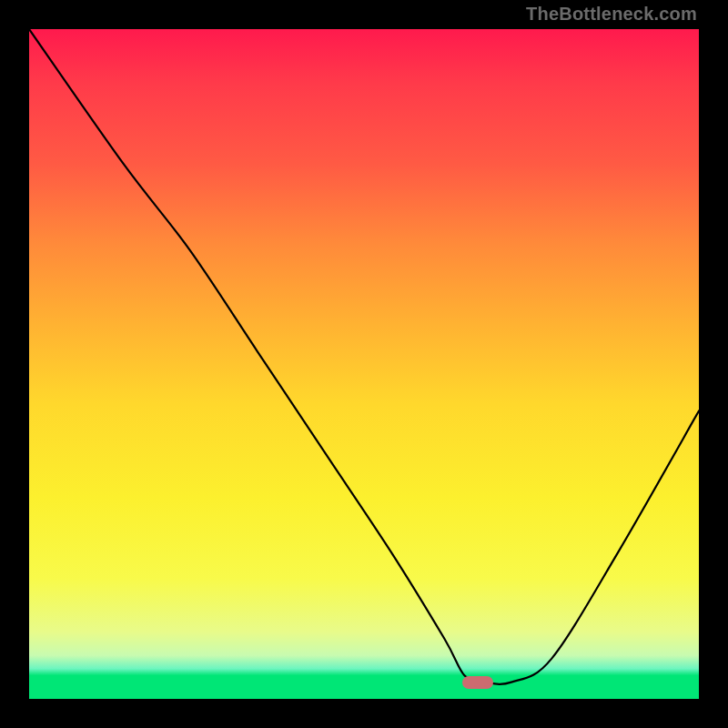 The width and height of the screenshot is (728, 728). Describe the element at coordinates (478, 682) in the screenshot. I see `optimal-marker` at that location.